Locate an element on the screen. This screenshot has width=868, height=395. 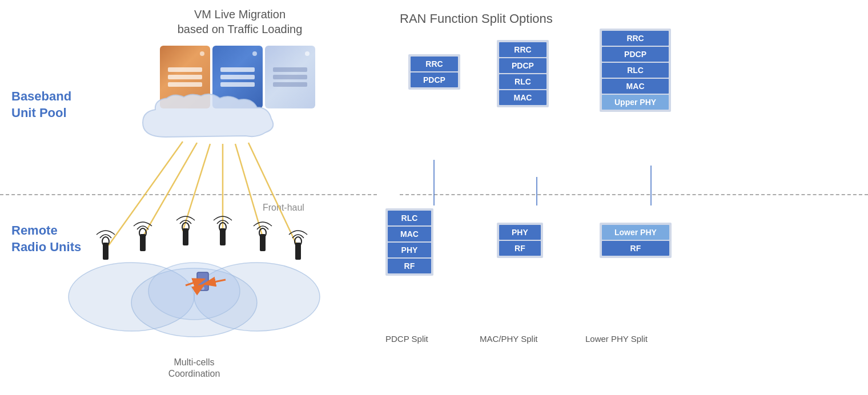
col1-top-stack: RRC PDCP is located at coordinates (434, 72).